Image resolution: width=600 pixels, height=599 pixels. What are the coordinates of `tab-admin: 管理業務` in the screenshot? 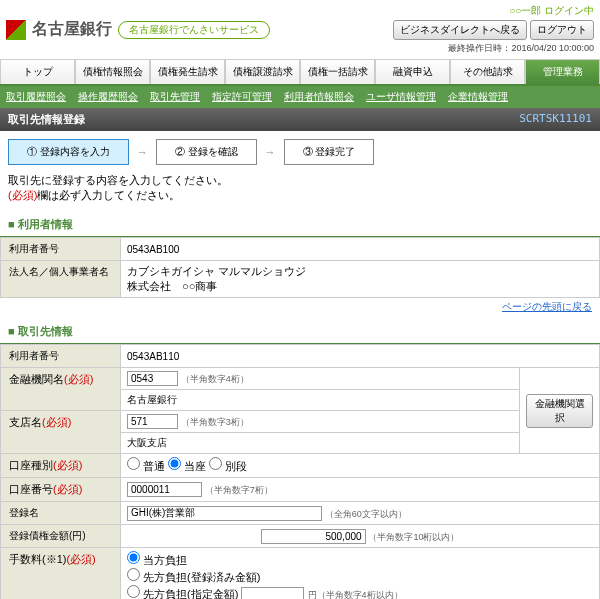 It's located at (562, 72).